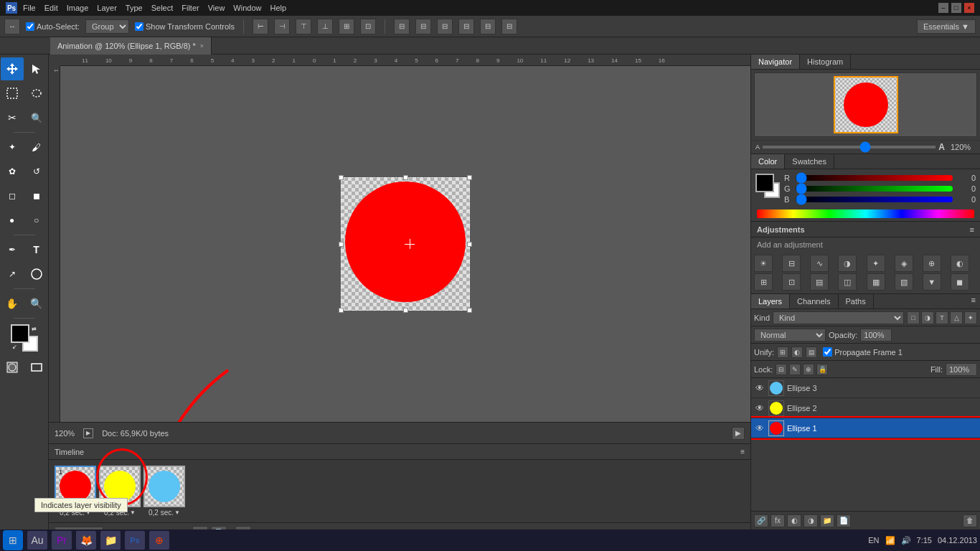  Describe the element at coordinates (37, 171) in the screenshot. I see `history-button: ↺` at that location.